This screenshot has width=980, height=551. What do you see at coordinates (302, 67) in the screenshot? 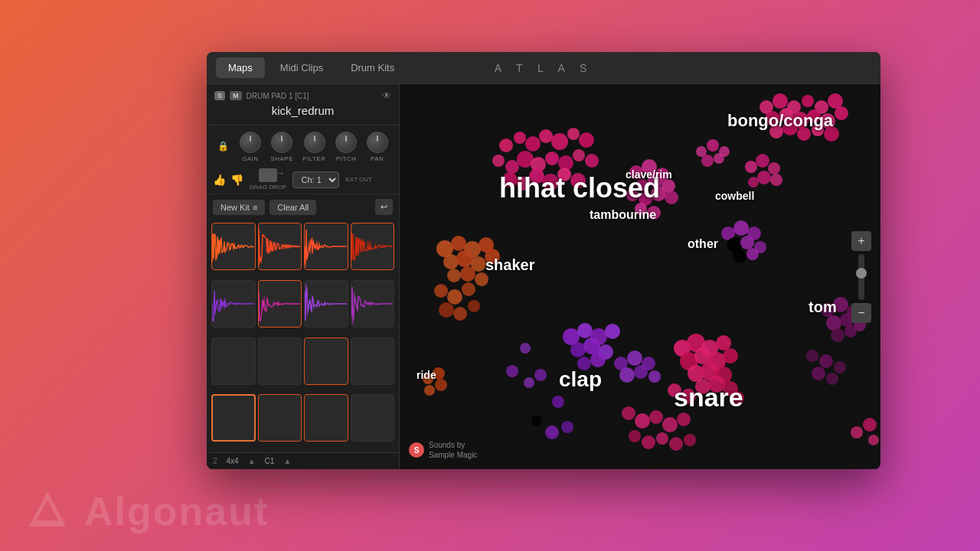
I see `tab-midi-clips: Midi Clips` at bounding box center [302, 67].